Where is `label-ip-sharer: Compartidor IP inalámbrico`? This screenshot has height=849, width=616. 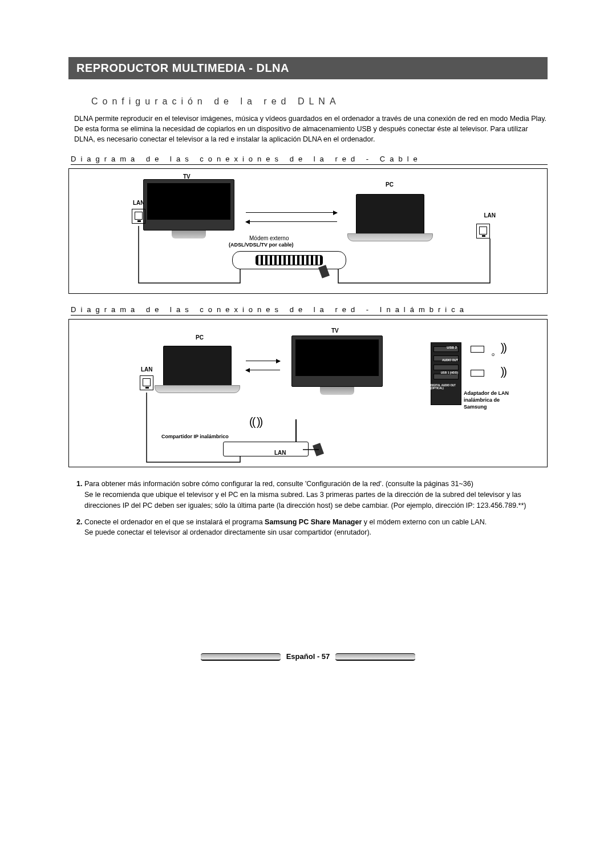
label-ip-sharer: Compartidor IP inalámbrico is located at coordinates (195, 436).